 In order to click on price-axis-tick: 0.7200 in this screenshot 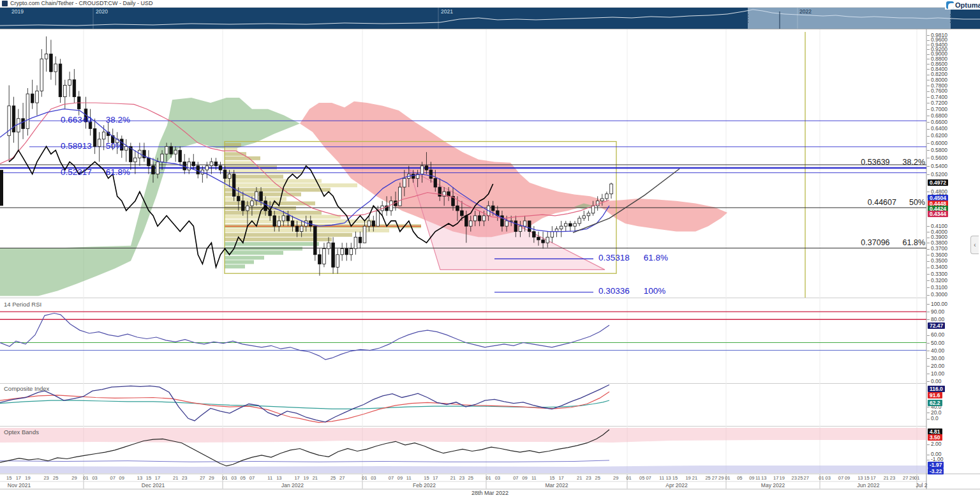, I will do `click(937, 103)`.